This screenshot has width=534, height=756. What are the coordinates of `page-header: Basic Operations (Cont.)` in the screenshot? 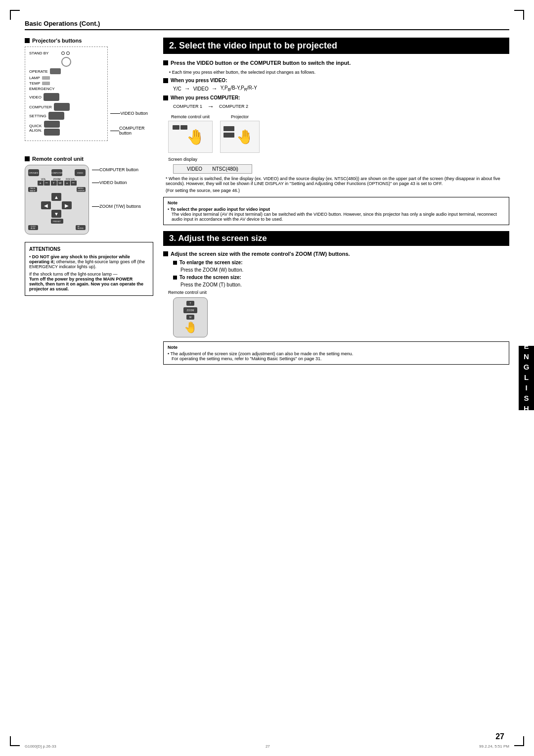 It's located at (267, 25).